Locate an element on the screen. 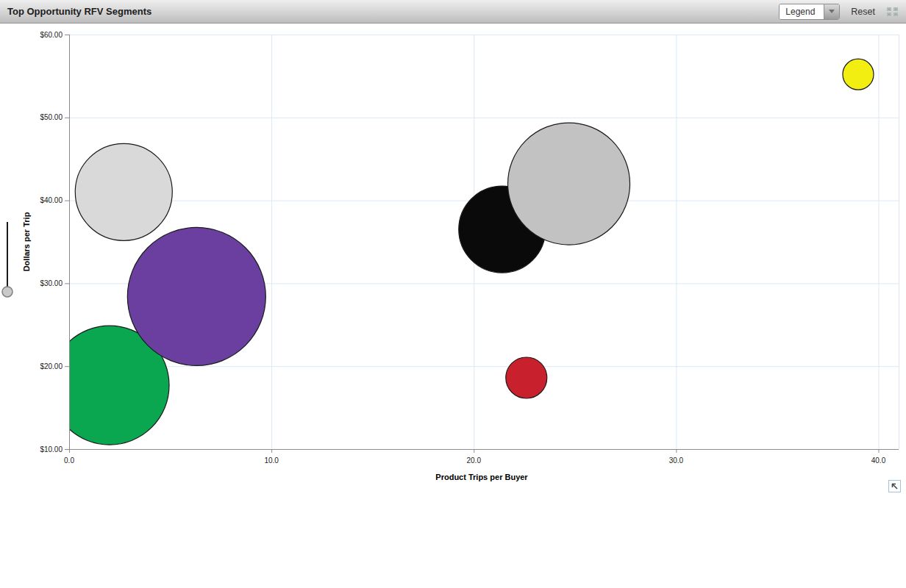  legend-dropdown: Legend is located at coordinates (809, 12).